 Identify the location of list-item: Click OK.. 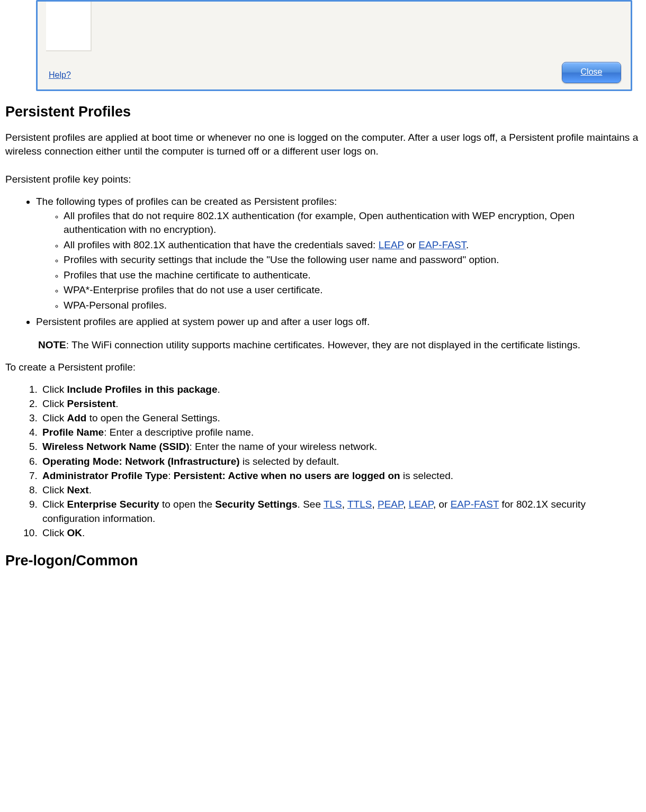
(340, 533).